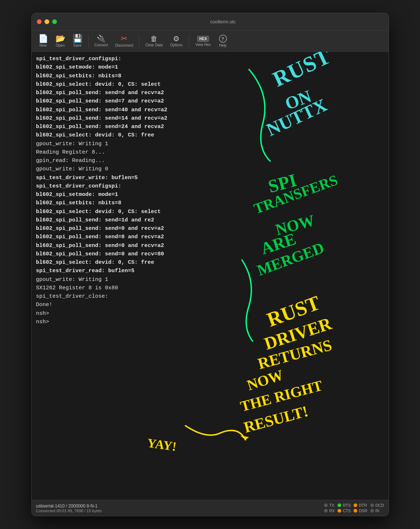  What do you see at coordinates (355, 511) in the screenshot?
I see `dsr-dot` at bounding box center [355, 511].